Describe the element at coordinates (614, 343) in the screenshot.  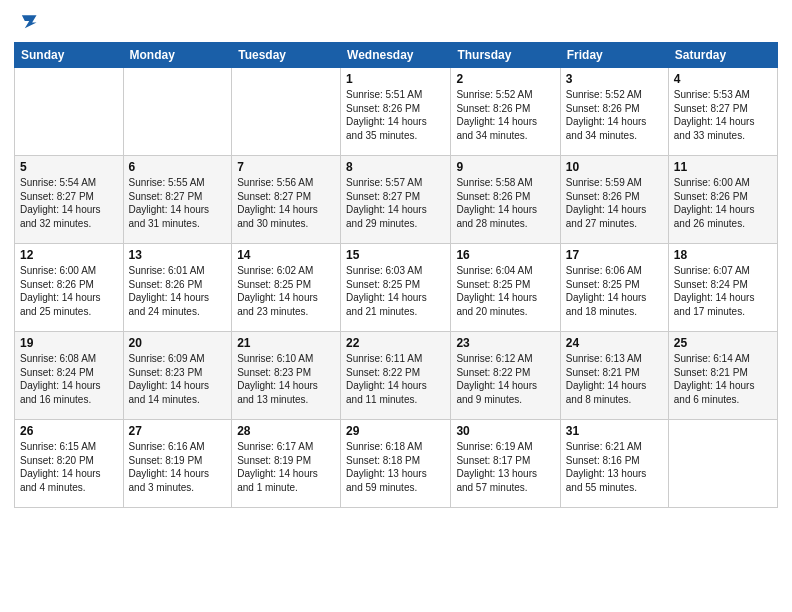
I see `day-number: 24` at that location.